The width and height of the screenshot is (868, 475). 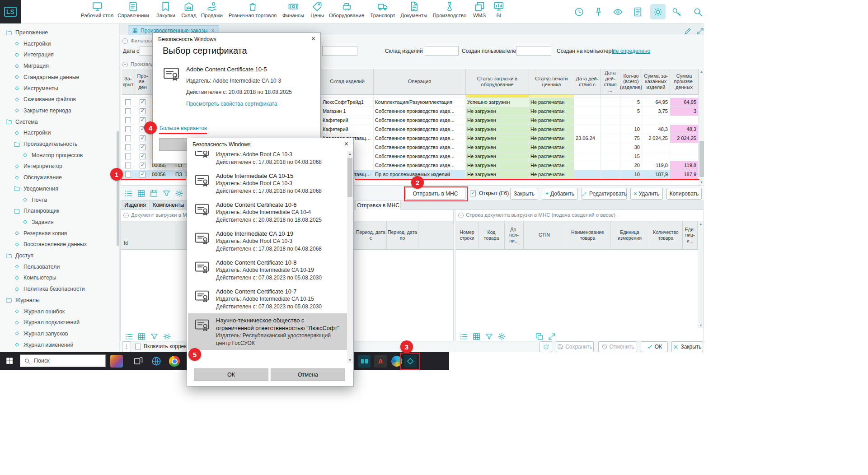 What do you see at coordinates (156, 361) in the screenshot?
I see `globe-icon` at bounding box center [156, 361].